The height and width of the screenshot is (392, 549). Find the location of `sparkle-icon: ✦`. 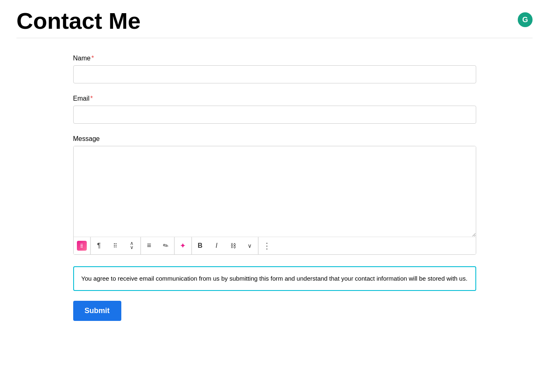

sparkle-icon: ✦ is located at coordinates (183, 246).